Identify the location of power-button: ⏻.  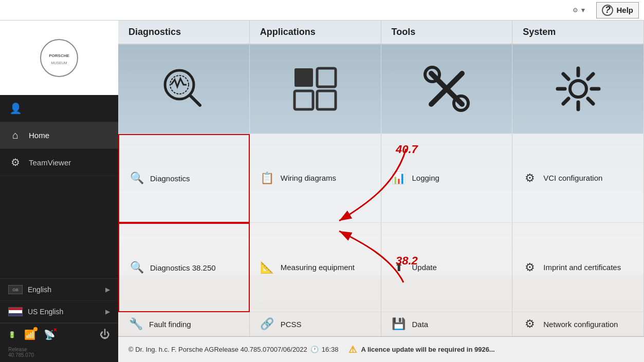
(105, 335).